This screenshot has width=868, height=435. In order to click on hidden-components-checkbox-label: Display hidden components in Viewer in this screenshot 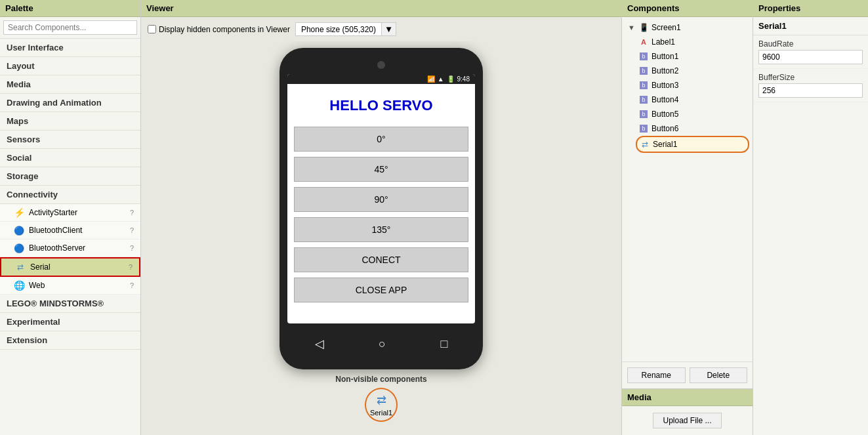, I will do `click(219, 30)`.